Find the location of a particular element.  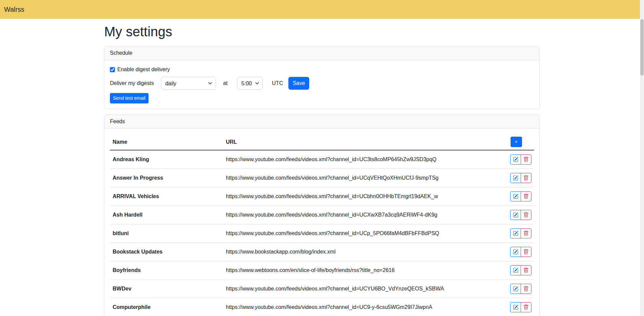

delivery-controls-row: Deliver my digests daily at 5:00 UTC Sav… is located at coordinates (322, 83).